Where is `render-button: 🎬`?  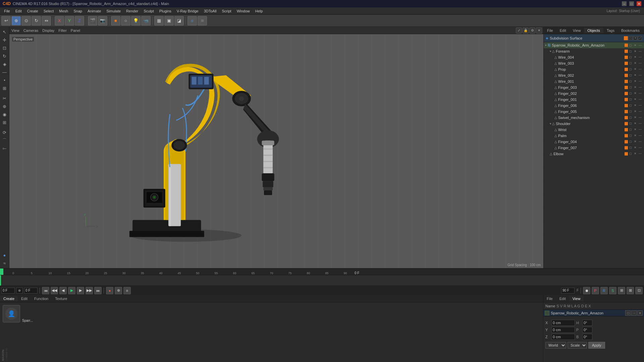 render-button: 🎬 is located at coordinates (93, 21).